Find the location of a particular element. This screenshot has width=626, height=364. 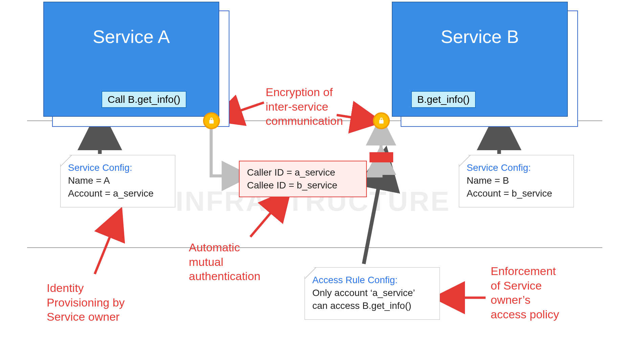

service-config-b-name: Name = B is located at coordinates (516, 181).